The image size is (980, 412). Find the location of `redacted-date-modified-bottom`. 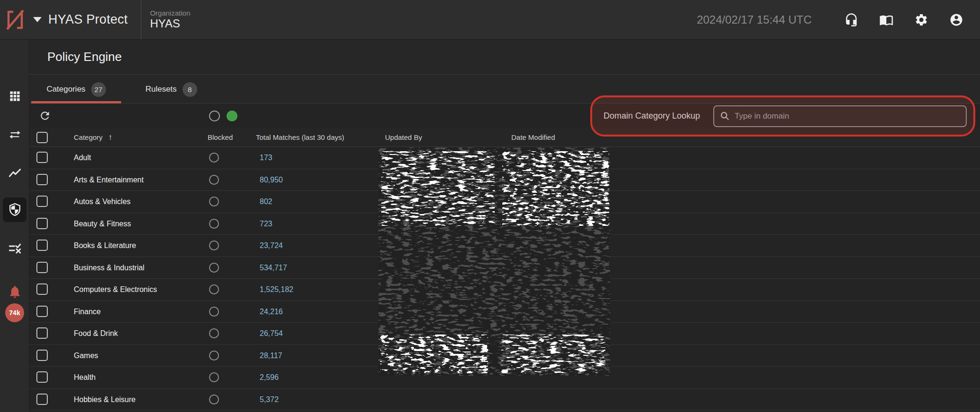

redacted-date-modified-bottom is located at coordinates (553, 354).